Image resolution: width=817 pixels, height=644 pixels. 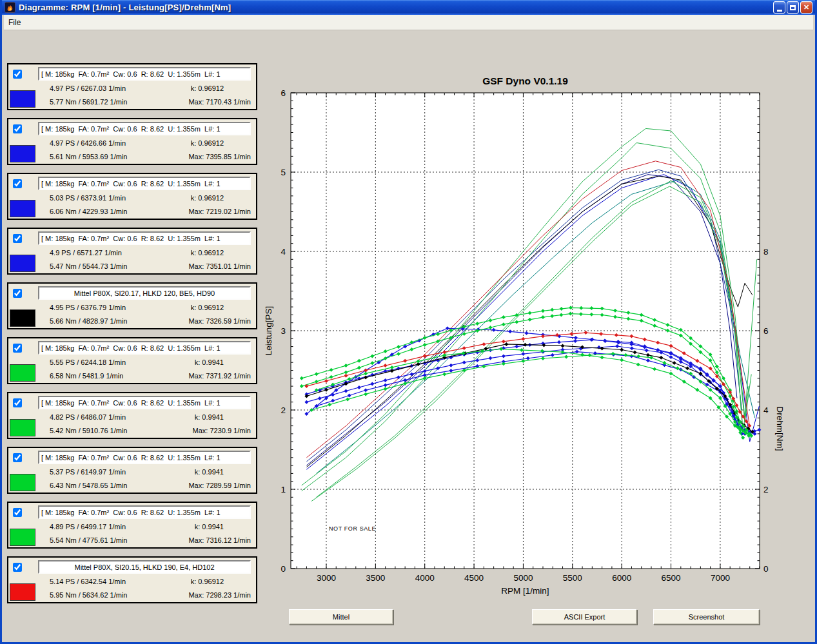 I want to click on stat-power: 5.03 PS / 6373.91 1/min, so click(x=82, y=198).